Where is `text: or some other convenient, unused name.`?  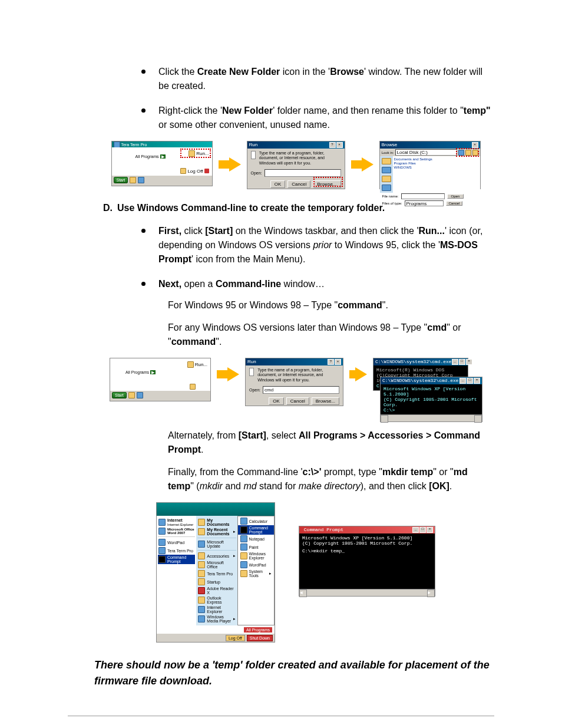 text: or some other convenient, unused name. is located at coordinates (244, 125).